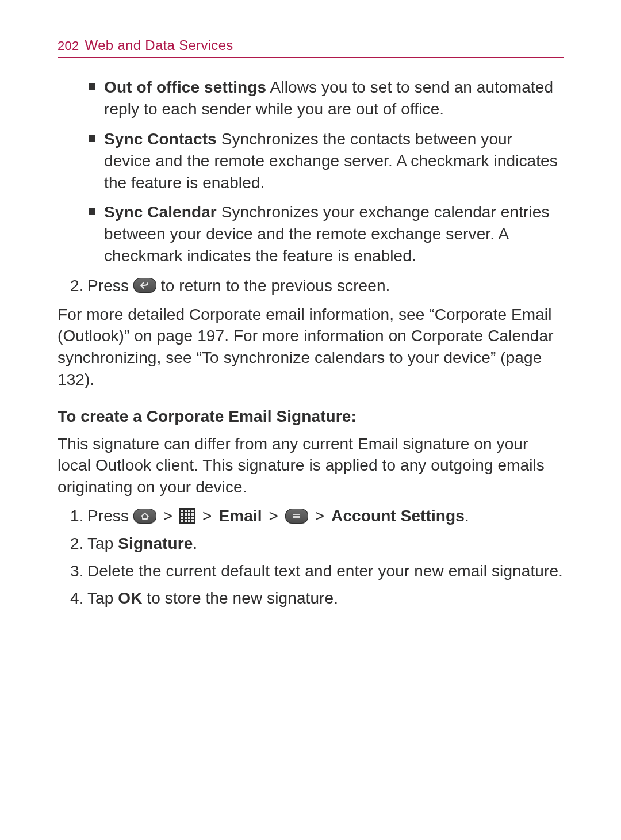  I want to click on bullet-sync-calendar: Sync Calendar Synchronizes your exchange…, so click(327, 234).